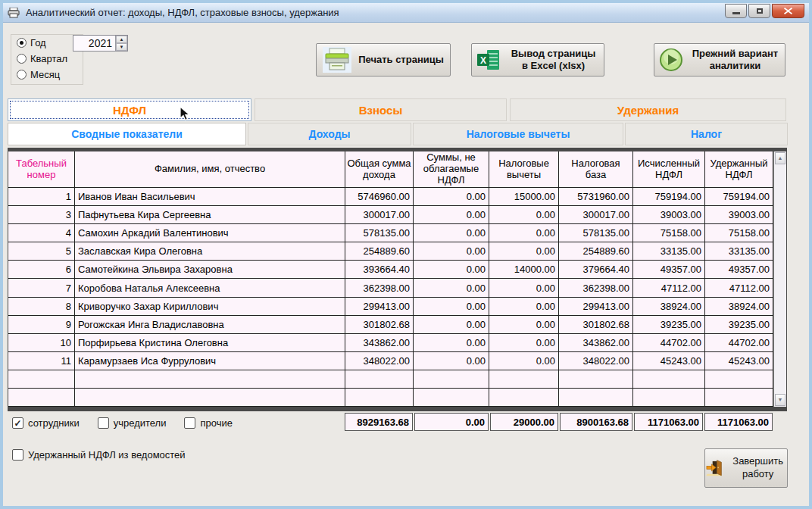 This screenshot has width=812, height=509. Describe the element at coordinates (518, 134) in the screenshot. I see `tab-sub-2: Налоговые вычеты` at that location.